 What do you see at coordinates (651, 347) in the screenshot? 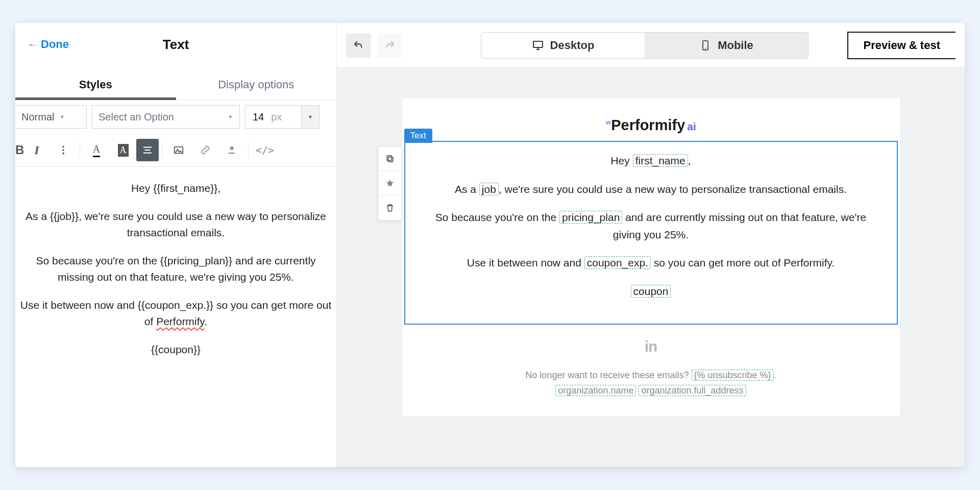
I see `social-row: in` at bounding box center [651, 347].